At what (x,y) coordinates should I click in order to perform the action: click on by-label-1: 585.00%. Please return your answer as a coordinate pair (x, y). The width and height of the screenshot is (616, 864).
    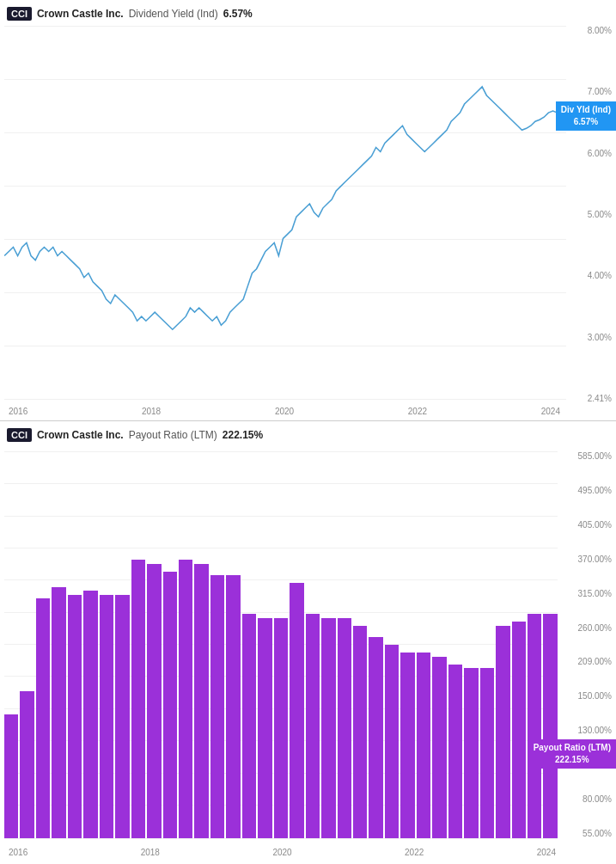
    Looking at the image, I should click on (585, 456).